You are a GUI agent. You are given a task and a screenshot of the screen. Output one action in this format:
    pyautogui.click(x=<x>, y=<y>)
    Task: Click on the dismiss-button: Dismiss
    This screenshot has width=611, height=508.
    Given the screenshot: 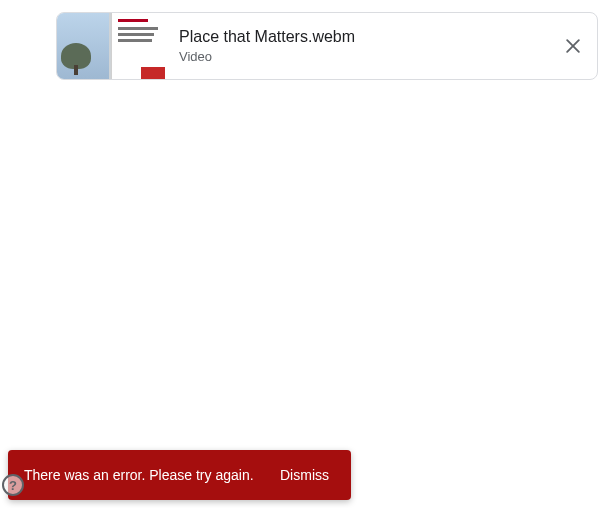 What is the action you would take?
    pyautogui.click(x=304, y=475)
    